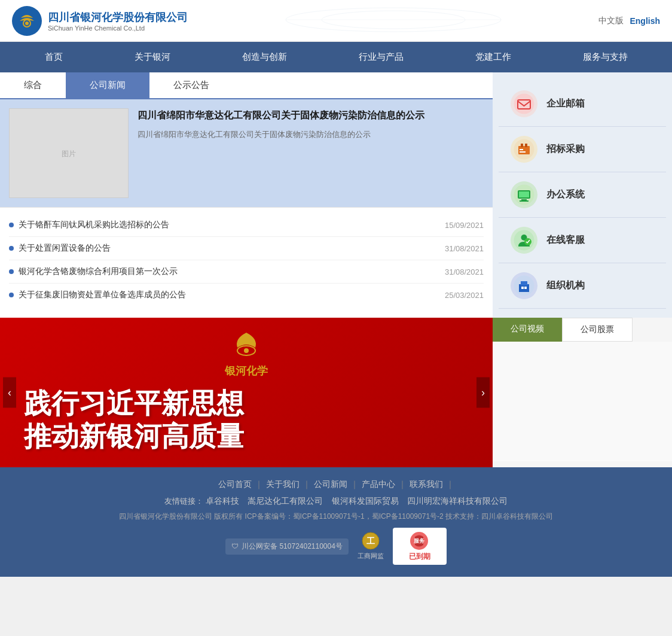  What do you see at coordinates (246, 295) in the screenshot?
I see `news-item-3: 关于征集废旧物资处置单位备选库成员的公告 25/03/2021` at bounding box center [246, 295].